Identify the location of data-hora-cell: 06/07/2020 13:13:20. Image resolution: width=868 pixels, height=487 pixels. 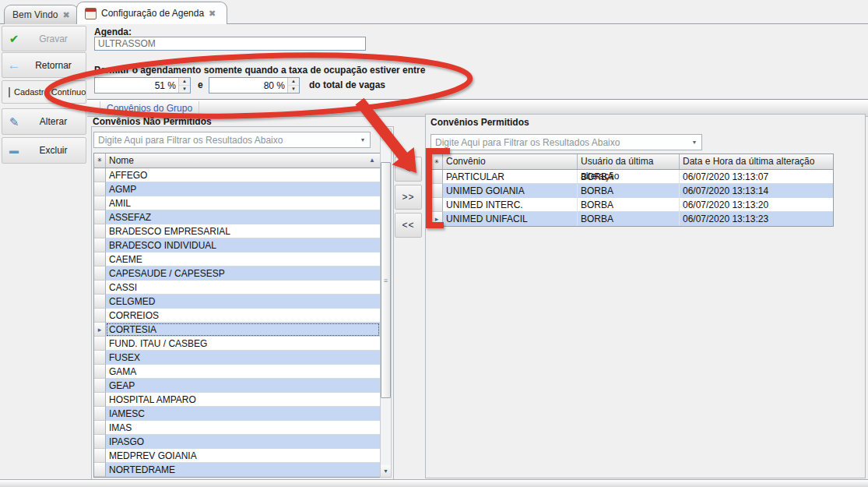
(757, 205).